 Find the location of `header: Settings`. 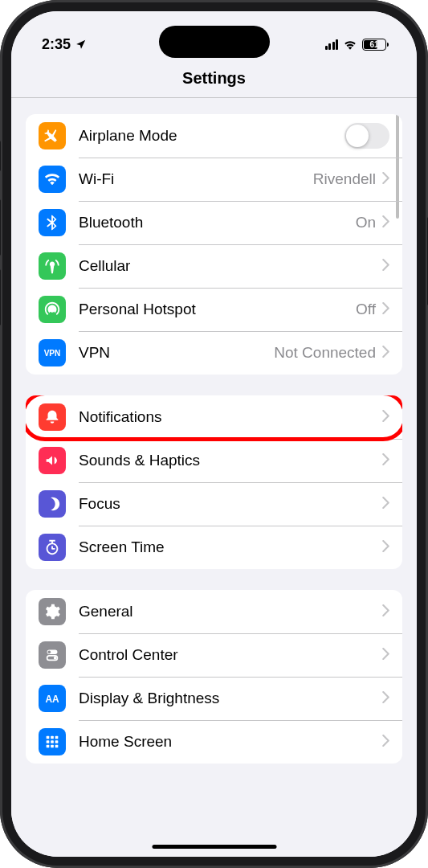

header: Settings is located at coordinates (214, 80).